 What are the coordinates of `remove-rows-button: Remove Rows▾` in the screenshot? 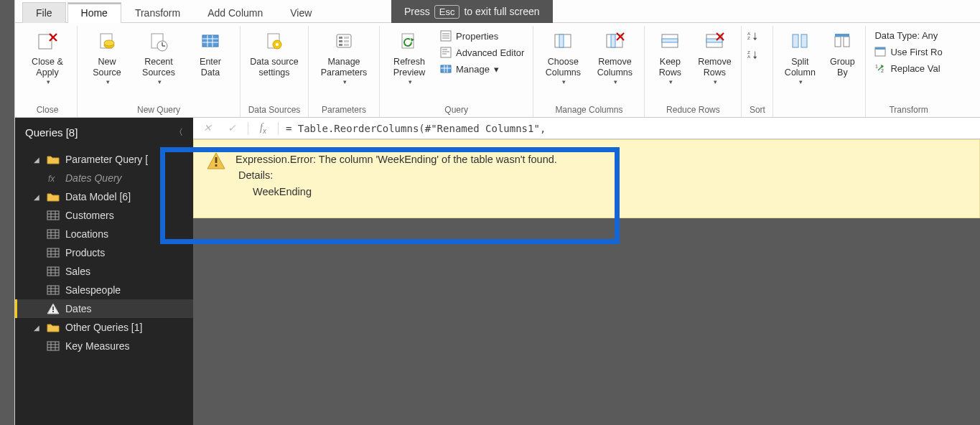 It's located at (714, 57).